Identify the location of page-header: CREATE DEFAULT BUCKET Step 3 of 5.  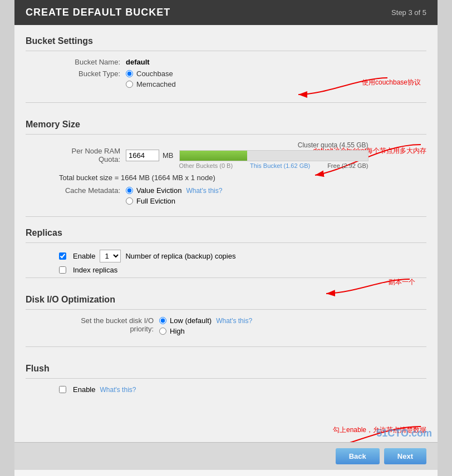
(226, 12).